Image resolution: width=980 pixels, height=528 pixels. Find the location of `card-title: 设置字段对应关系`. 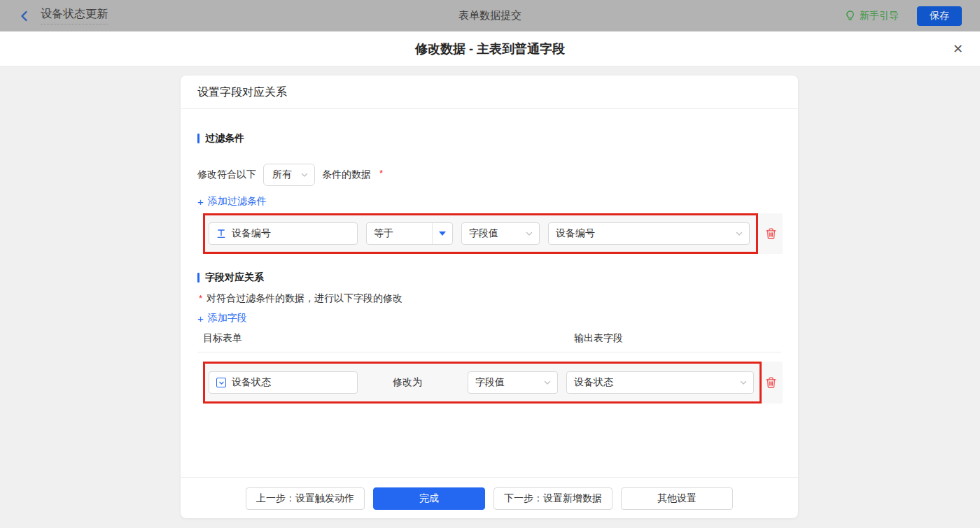

card-title: 设置字段对应关系 is located at coordinates (489, 92).